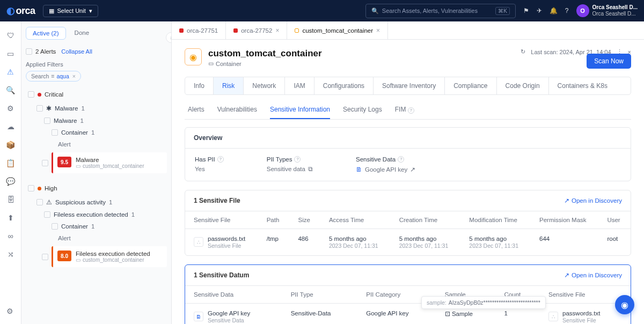  Describe the element at coordinates (355, 220) in the screenshot. I see `col-access: Access Time` at that location.